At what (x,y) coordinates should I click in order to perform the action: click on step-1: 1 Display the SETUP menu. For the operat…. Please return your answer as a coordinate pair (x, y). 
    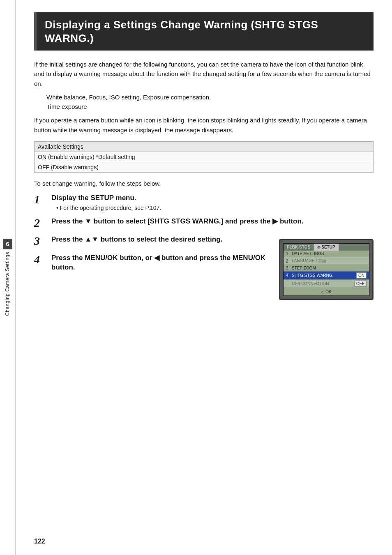
    Looking at the image, I should click on (204, 202).